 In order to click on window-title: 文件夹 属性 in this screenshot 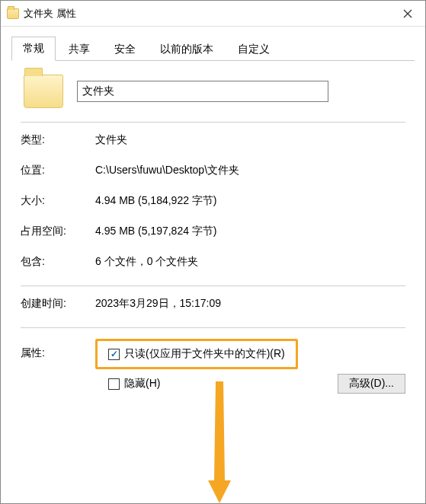, I will do `click(50, 14)`.